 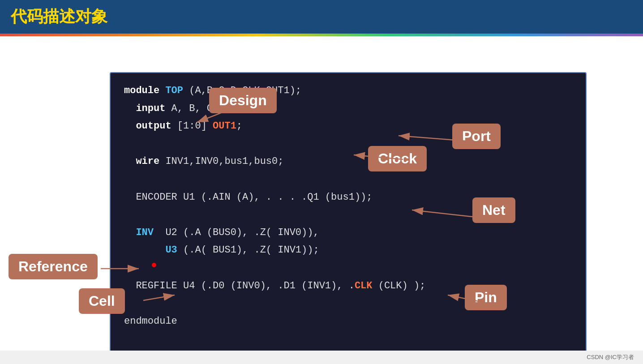 I want to click on callout-pin: Pin, so click(x=486, y=297).